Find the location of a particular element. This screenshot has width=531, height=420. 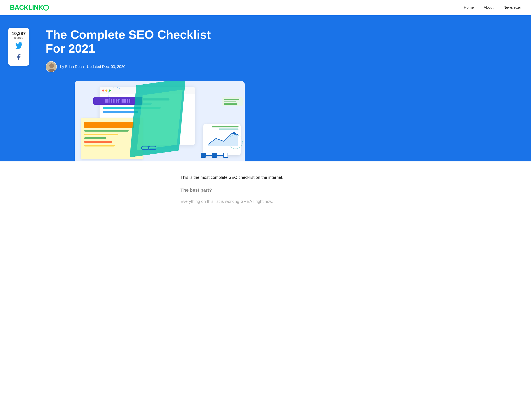

site-header: BACKLINK Home About Newsletter is located at coordinates (265, 8).